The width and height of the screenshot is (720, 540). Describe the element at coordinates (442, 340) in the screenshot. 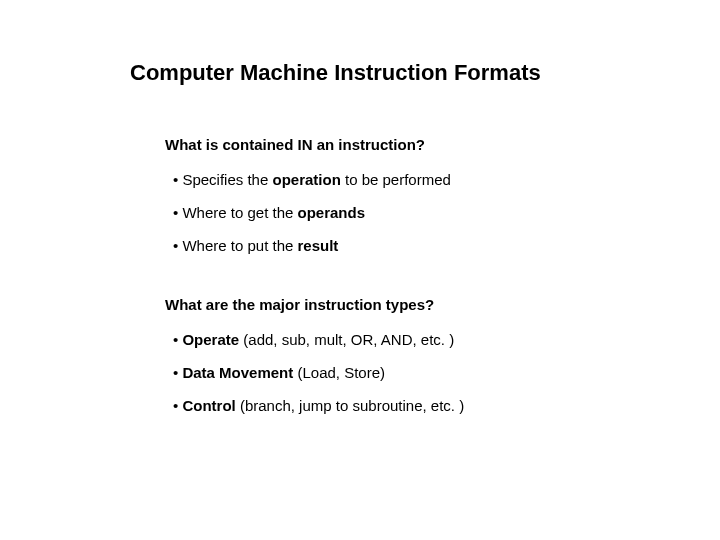

I see `bullet-2-1: Operate (add, sub, mult, OR, AND, etc. )` at that location.